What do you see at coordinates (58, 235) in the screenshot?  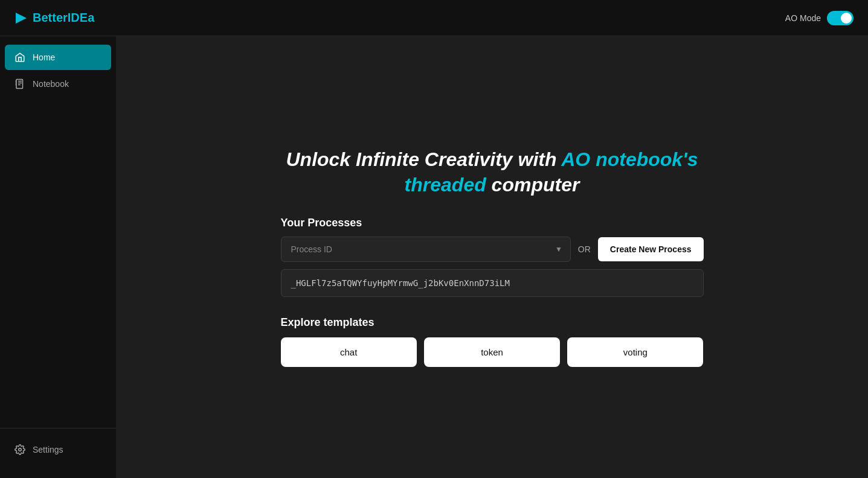 I see `sidebar-nav: Home Notebook` at bounding box center [58, 235].